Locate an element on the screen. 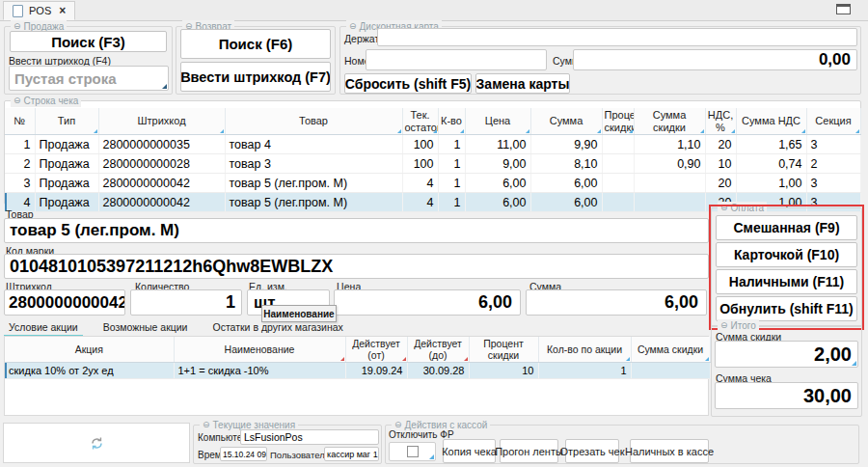 The width and height of the screenshot is (868, 467). cell: 8,10 is located at coordinates (566, 164).